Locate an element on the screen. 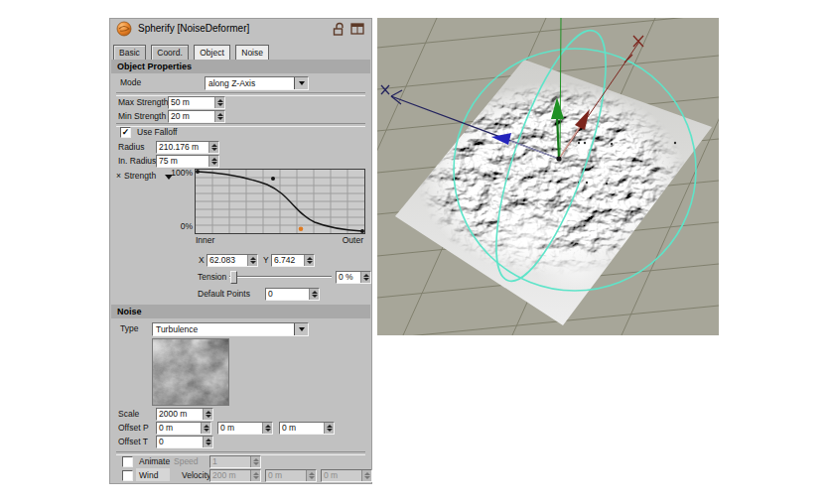 This screenshot has height=504, width=829. point-x-field: 62.083 is located at coordinates (232, 260).